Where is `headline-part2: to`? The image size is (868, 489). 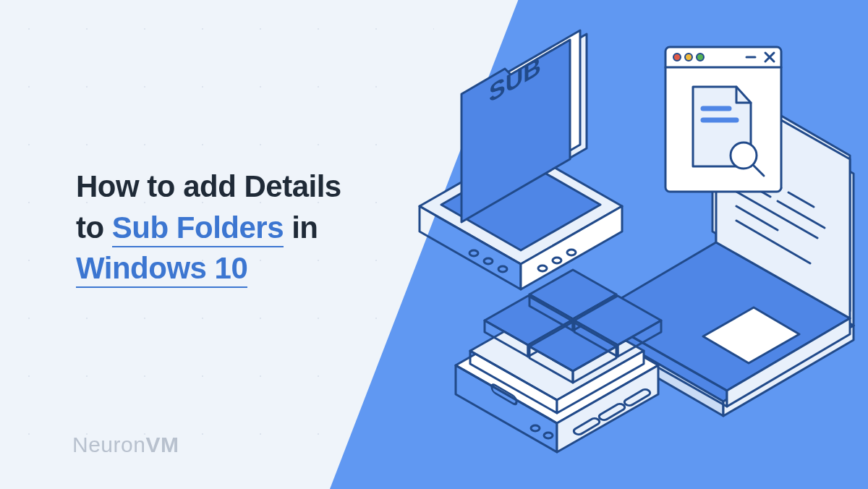 headline-part2: to is located at coordinates (90, 227).